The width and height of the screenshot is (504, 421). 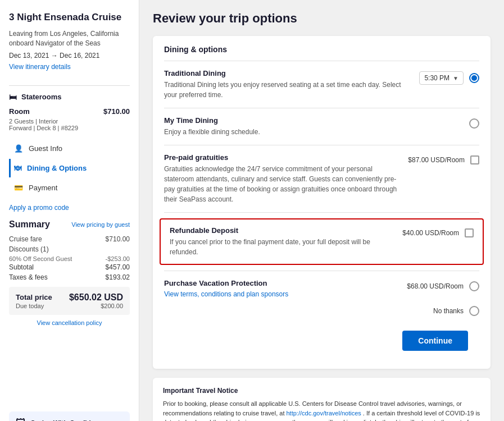 What do you see at coordinates (430, 233) in the screenshot?
I see `refundable-deposit-price: $40.00 USD/Room` at bounding box center [430, 233].